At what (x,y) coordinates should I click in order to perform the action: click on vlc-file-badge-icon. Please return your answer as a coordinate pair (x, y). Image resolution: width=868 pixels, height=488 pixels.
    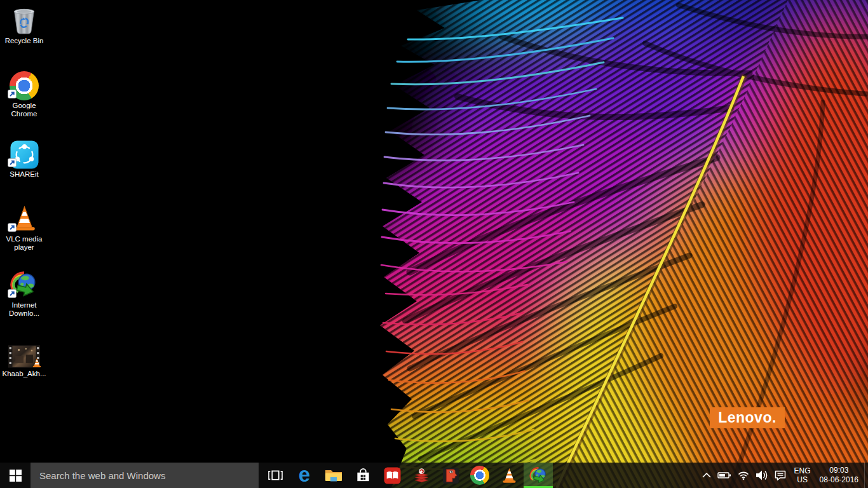
    Looking at the image, I should click on (37, 364).